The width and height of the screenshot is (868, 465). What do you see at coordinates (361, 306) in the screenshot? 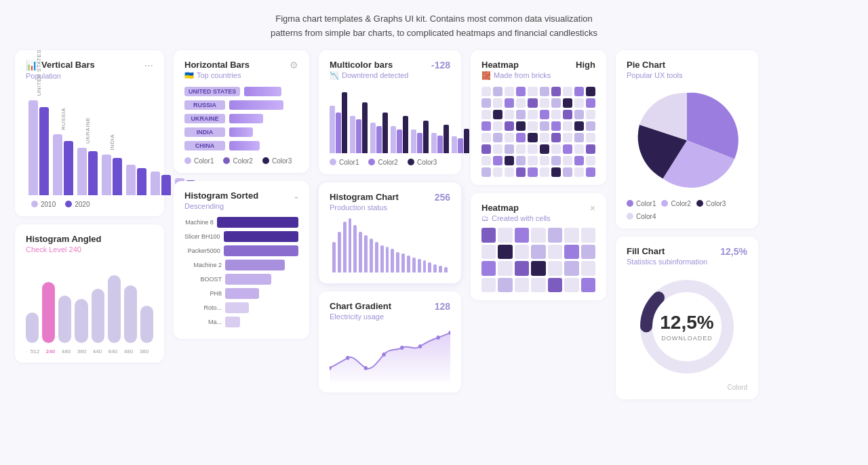
I see `chart-gradient-title: Chart Gradient` at bounding box center [361, 306].